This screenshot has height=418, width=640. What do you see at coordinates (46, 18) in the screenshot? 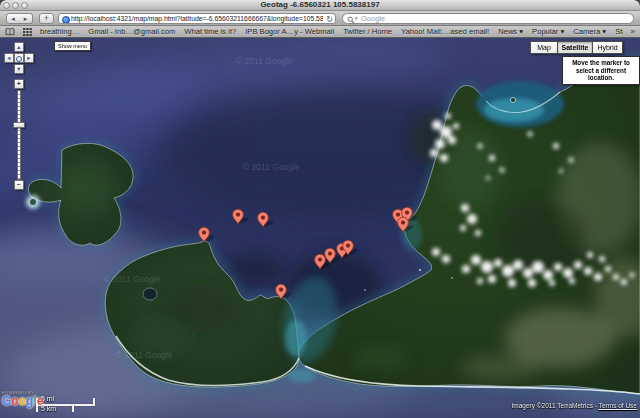
I see `new-tab-button: +` at bounding box center [46, 18].